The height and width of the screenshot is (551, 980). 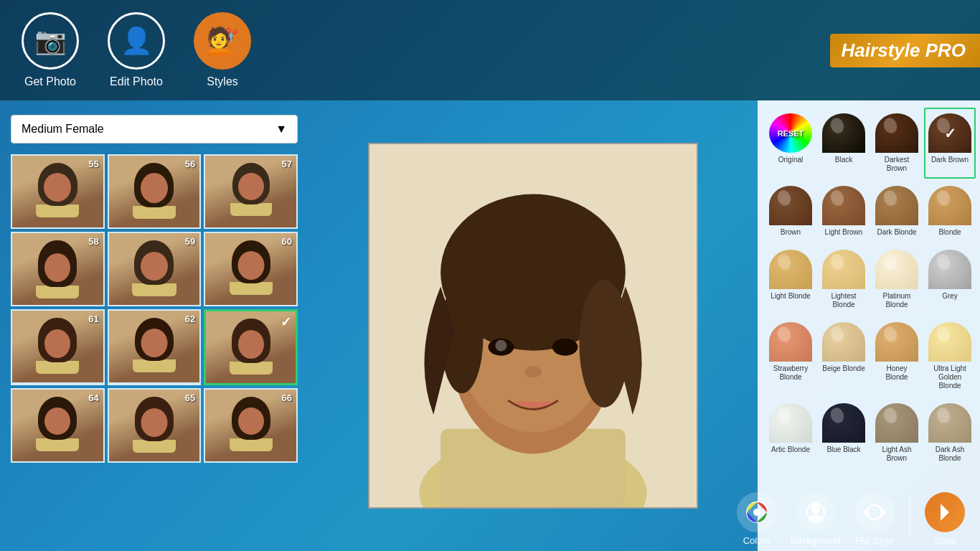 I want to click on nav-styles: 💇 Styles, so click(x=222, y=50).